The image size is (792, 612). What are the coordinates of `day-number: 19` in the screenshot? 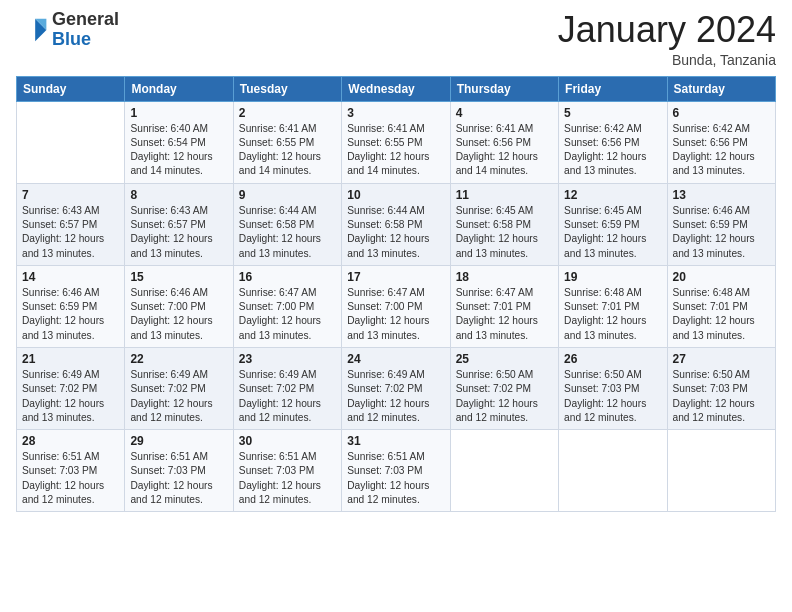 It's located at (612, 277).